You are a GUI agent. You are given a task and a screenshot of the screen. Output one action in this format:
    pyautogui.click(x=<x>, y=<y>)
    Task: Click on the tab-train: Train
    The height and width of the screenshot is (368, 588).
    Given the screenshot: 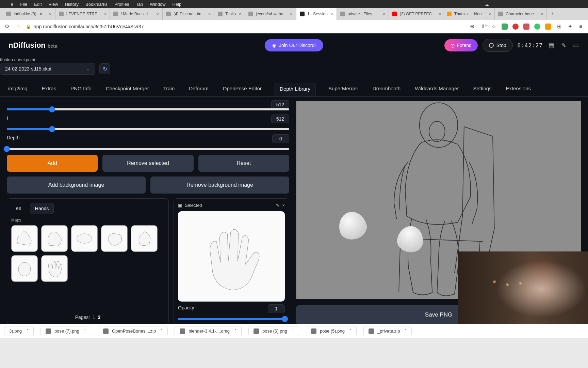 What is the action you would take?
    pyautogui.click(x=169, y=90)
    